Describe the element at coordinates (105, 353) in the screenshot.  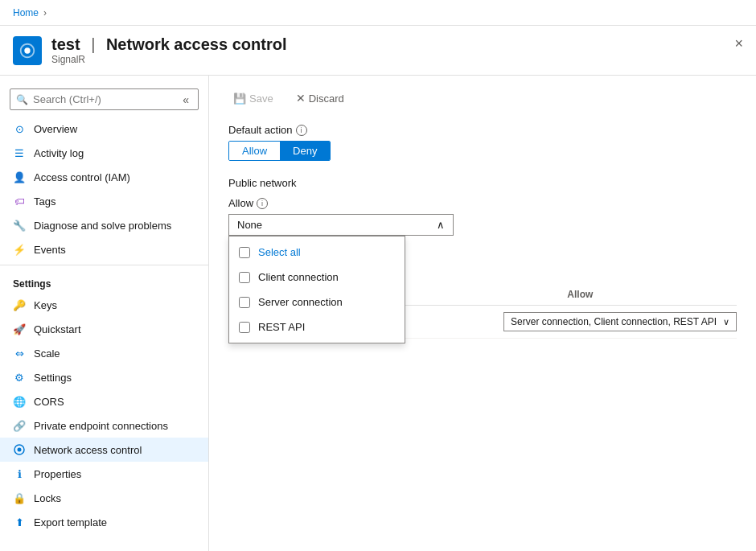
I see `nav-item-scale: ⇔ Scale` at that location.